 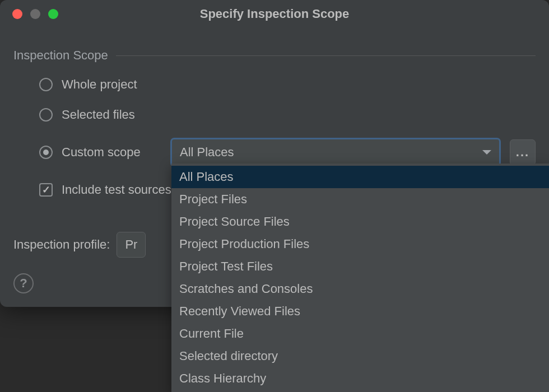 I want to click on radio-custom-scope-row: Custom scope All Places ..., so click(x=287, y=152).